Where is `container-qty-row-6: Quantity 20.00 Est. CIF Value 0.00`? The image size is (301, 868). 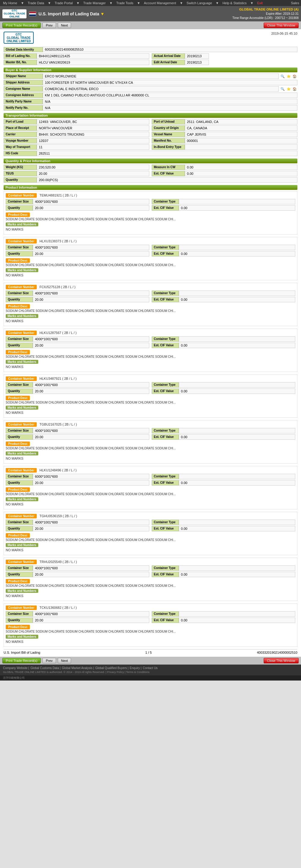
container-qty-row-6: Quantity 20.00 Est. CIF Value 0.00 is located at coordinates (150, 483).